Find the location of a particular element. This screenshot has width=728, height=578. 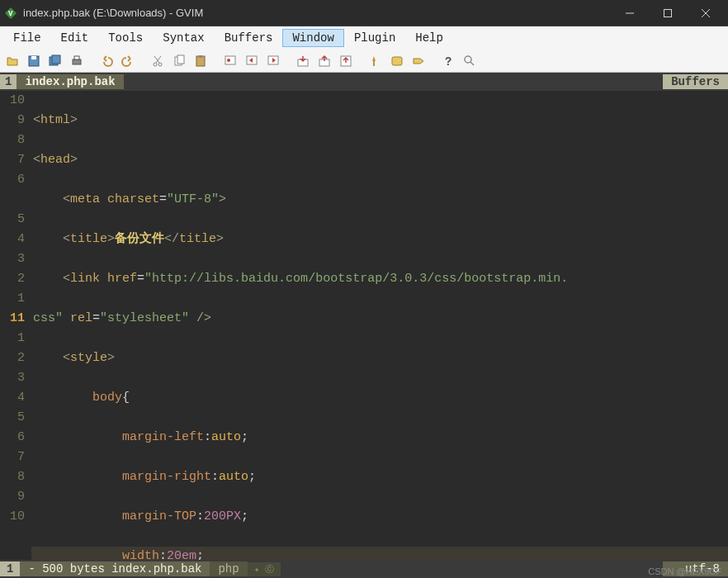

menu-window: Window is located at coordinates (313, 38).